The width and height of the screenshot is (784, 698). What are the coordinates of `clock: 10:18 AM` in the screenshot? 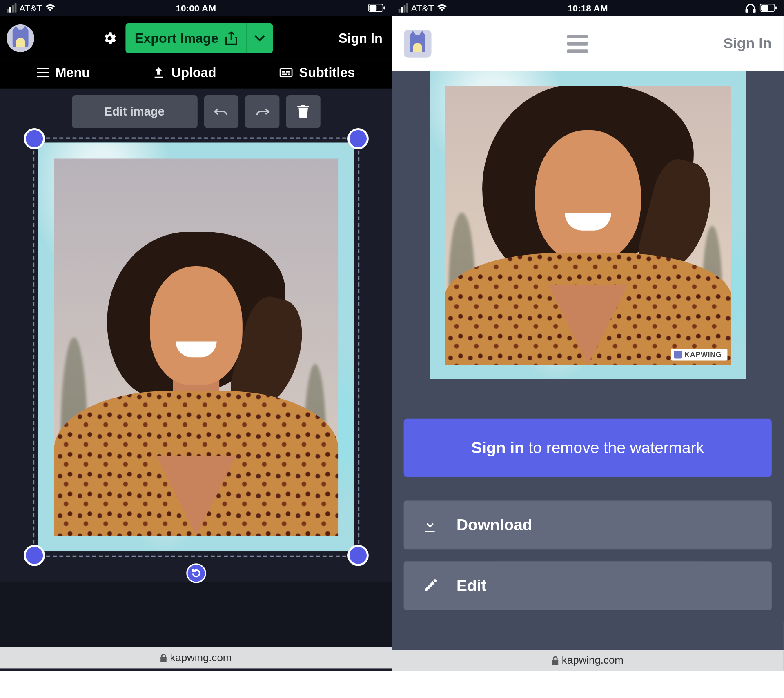 It's located at (588, 8).